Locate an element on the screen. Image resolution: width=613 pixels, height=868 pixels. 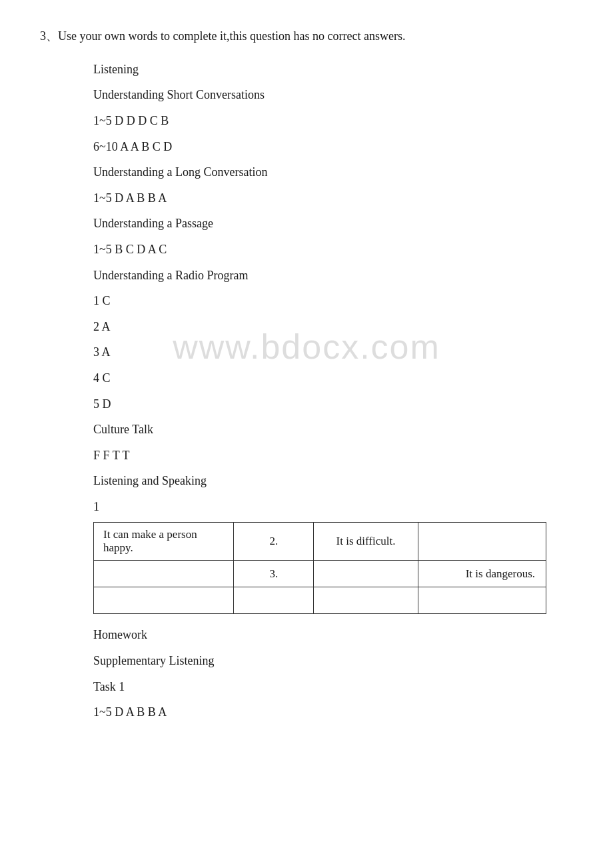
table-row: 3. It is dangerous. is located at coordinates (320, 574).